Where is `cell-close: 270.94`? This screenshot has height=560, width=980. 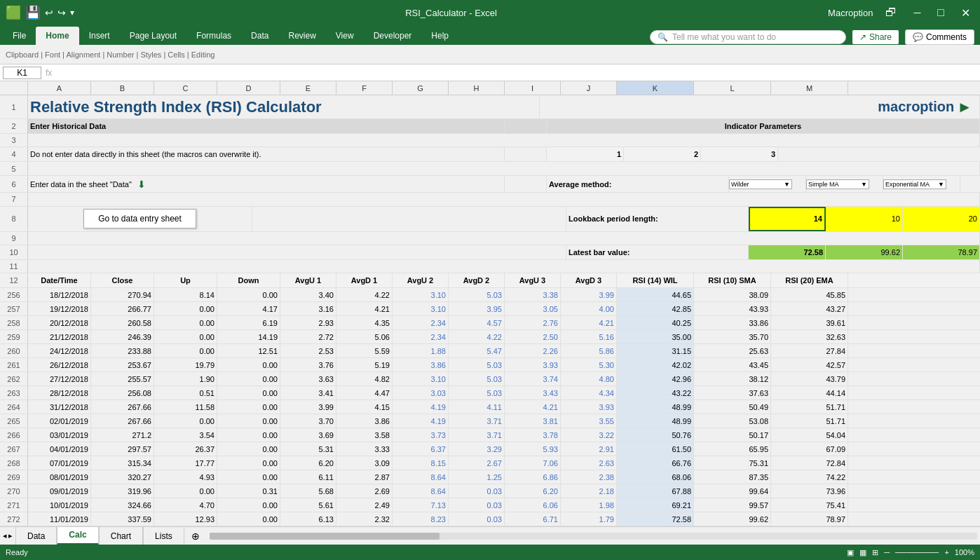 cell-close: 270.94 is located at coordinates (123, 294).